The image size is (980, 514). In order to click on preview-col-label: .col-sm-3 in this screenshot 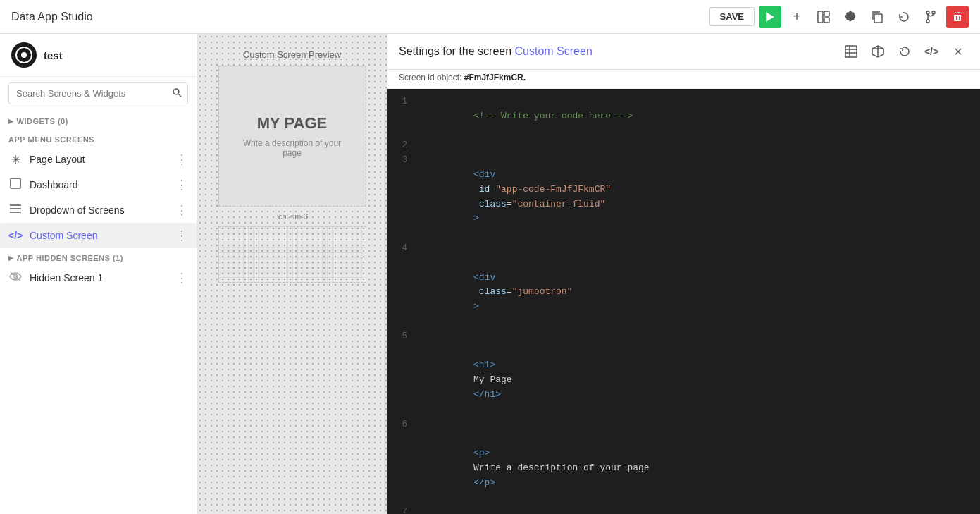, I will do `click(292, 216)`.